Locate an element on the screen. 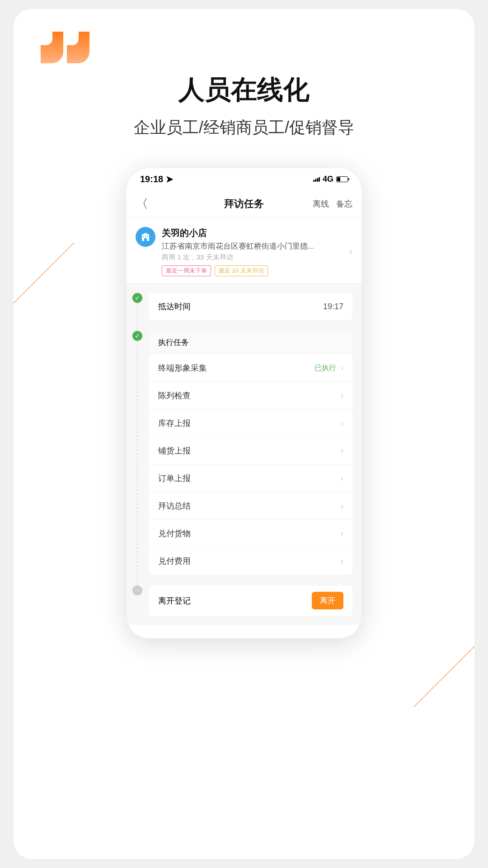  store-name: 关羽的小店 is located at coordinates (252, 233).